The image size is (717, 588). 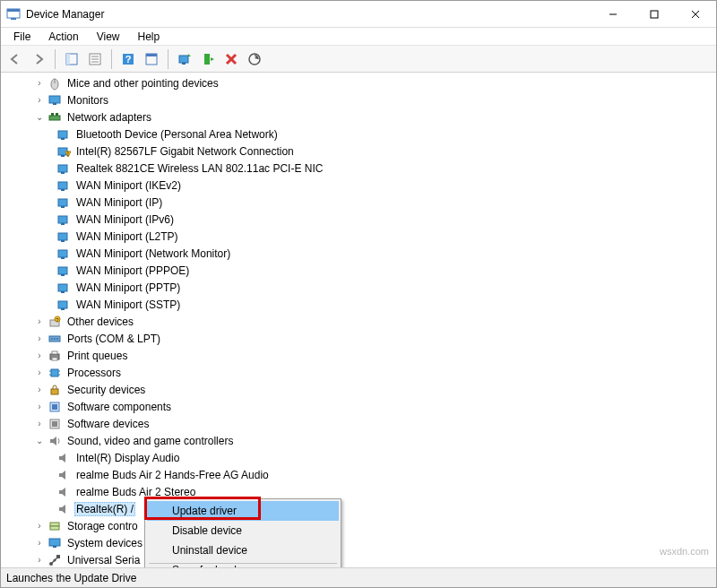 I want to click on tree-item-software-devices: ›Software devices, so click(x=358, y=423).